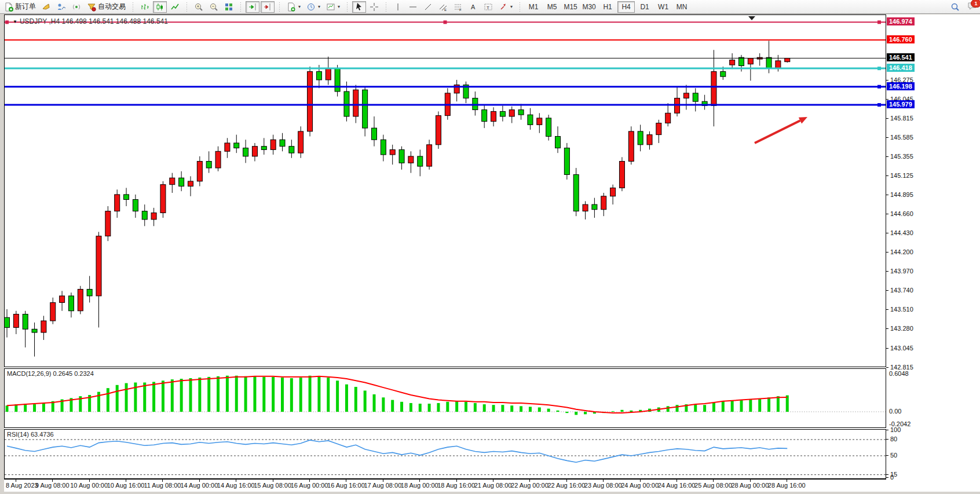  I want to click on time-label: 28 Aug 00:00, so click(749, 485).